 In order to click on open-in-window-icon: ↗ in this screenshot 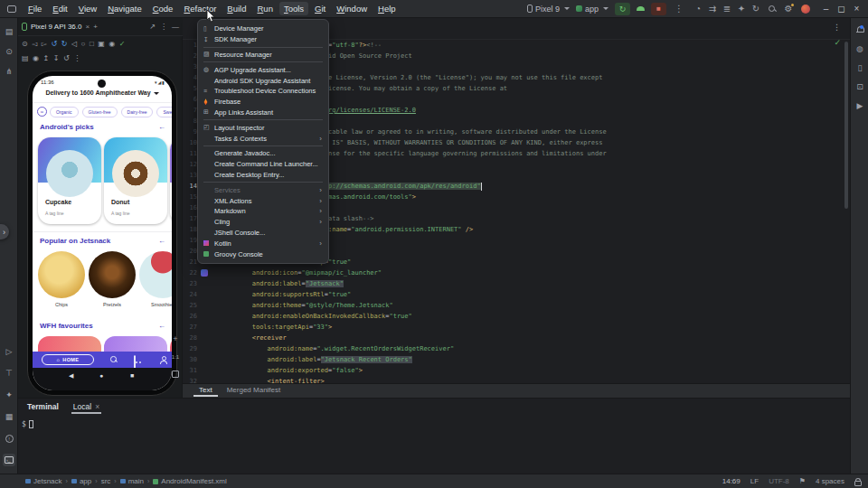, I will do `click(152, 27)`.